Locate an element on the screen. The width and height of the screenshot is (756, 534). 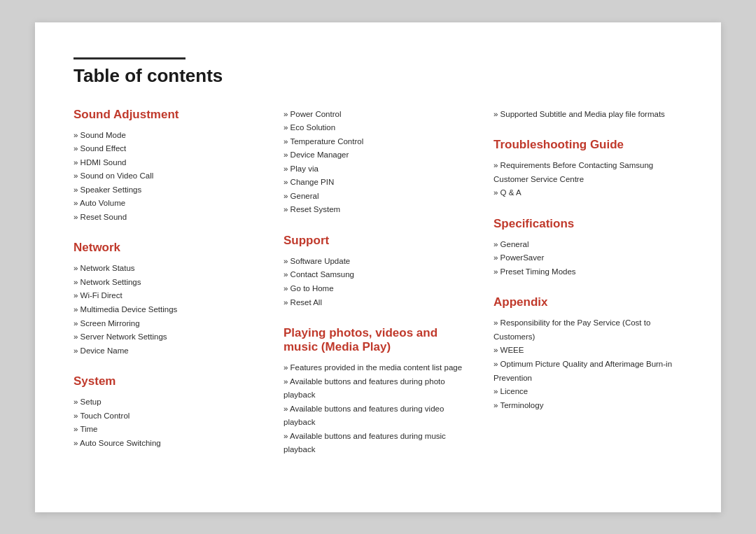
list-item: Eco Solution is located at coordinates (378, 128).